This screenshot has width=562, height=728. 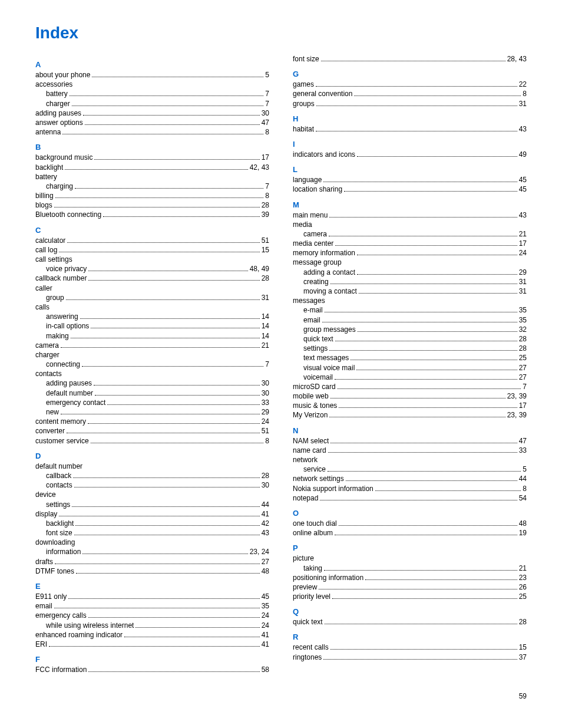 What do you see at coordinates (523, 84) in the screenshot?
I see `index-pages: 22` at bounding box center [523, 84].